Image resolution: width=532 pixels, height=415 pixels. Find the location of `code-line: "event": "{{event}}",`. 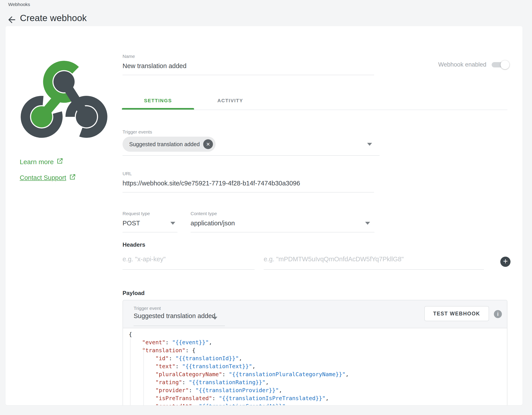

code-line: "event": "{{event}}", is located at coordinates (318, 342).